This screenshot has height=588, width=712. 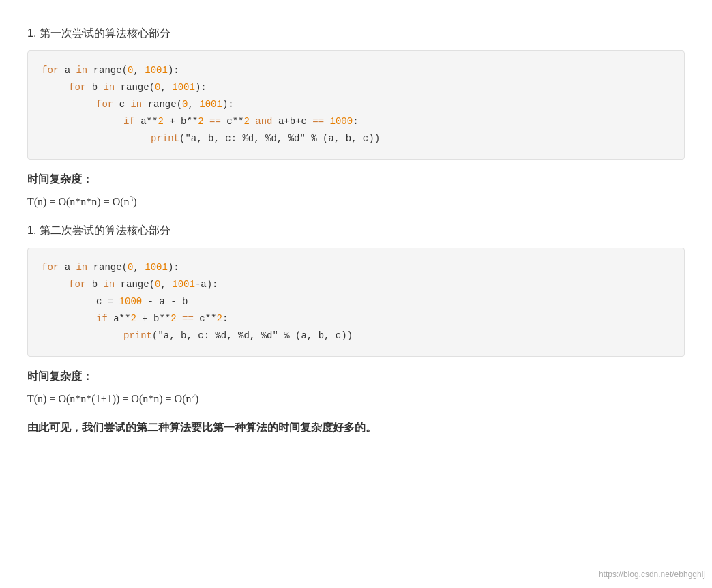 What do you see at coordinates (356, 428) in the screenshot?
I see `conclusion-text: 由此可见，我们尝试的第二种算法要比第一种算法的时间复杂度好多的。` at bounding box center [356, 428].